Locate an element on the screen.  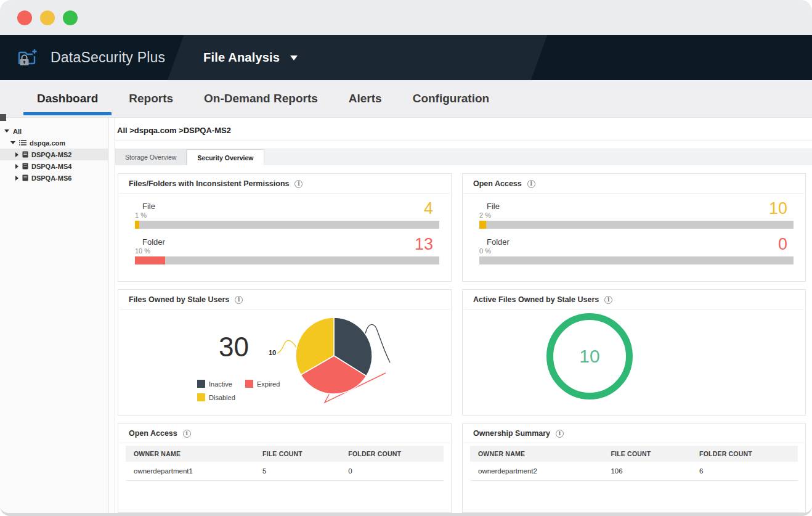
minimize-window-button is located at coordinates (47, 18).